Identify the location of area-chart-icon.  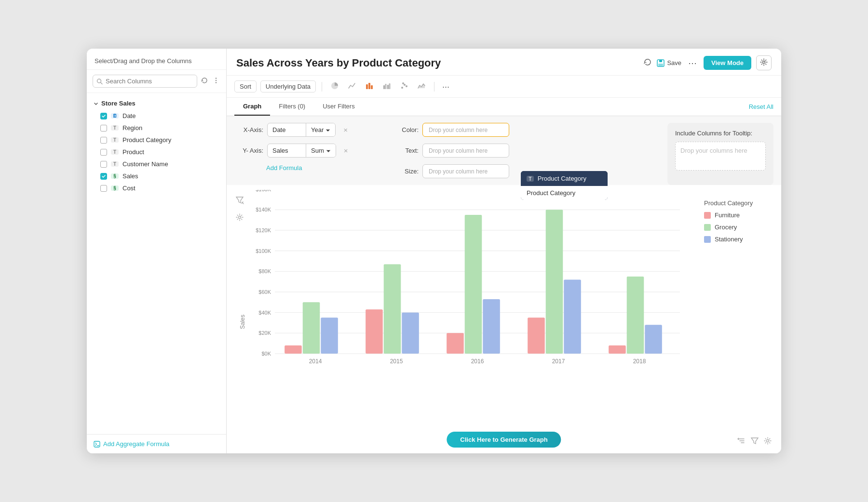
(421, 86).